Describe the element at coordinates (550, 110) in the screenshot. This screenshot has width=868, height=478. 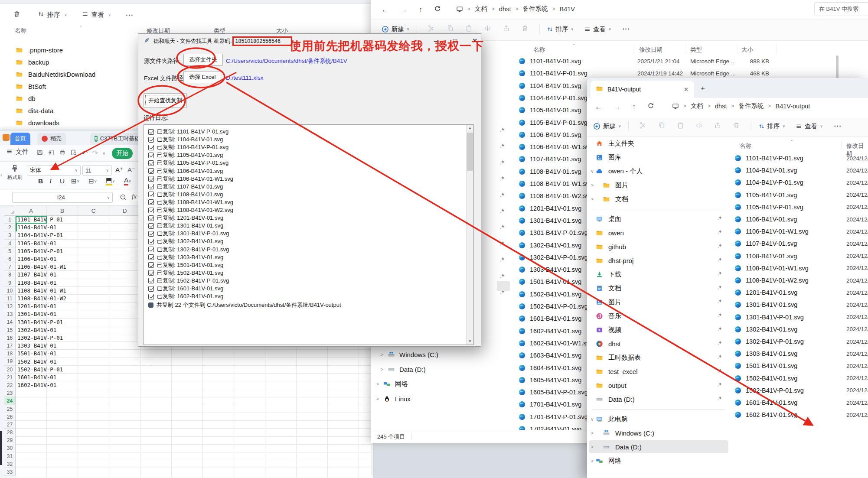
I see `file-row: 1105-B41V-01.svg` at that location.